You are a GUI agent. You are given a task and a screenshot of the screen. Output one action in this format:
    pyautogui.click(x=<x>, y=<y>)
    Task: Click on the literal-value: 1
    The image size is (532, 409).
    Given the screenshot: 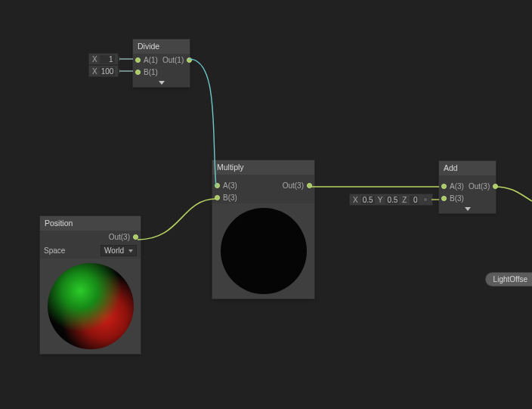 What is the action you would take?
    pyautogui.click(x=107, y=59)
    